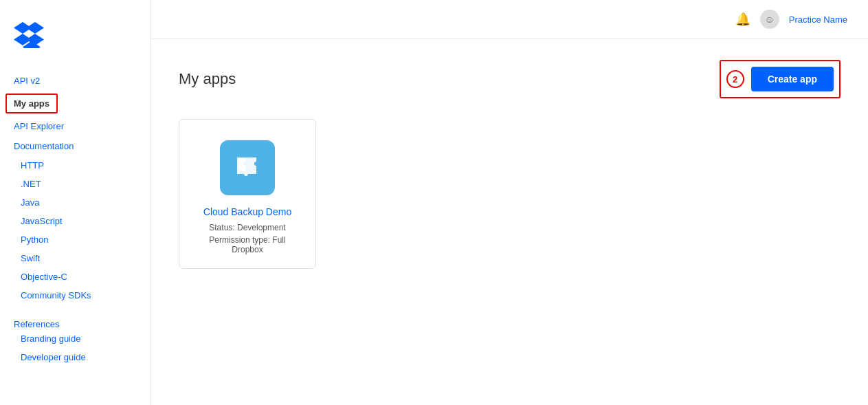 The height and width of the screenshot is (405, 868). Describe the element at coordinates (510, 19) in the screenshot. I see `header: 🔔 ☺ Practice Name` at that location.